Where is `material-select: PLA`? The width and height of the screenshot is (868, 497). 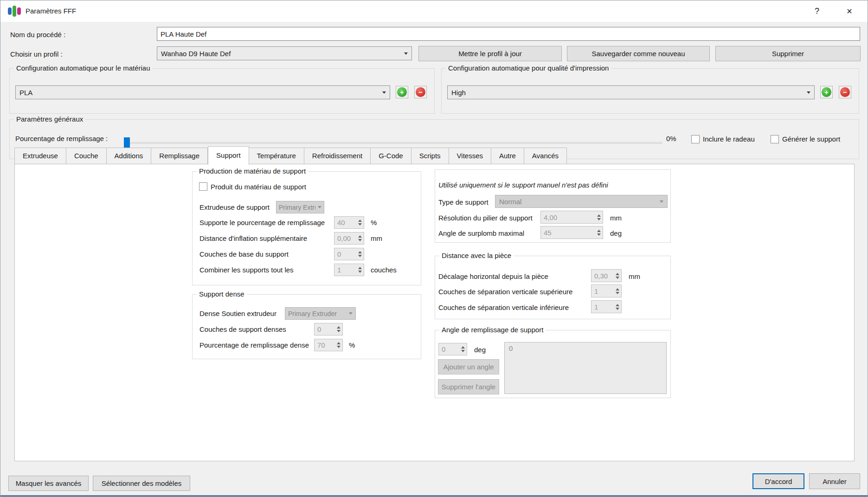 material-select: PLA is located at coordinates (203, 92).